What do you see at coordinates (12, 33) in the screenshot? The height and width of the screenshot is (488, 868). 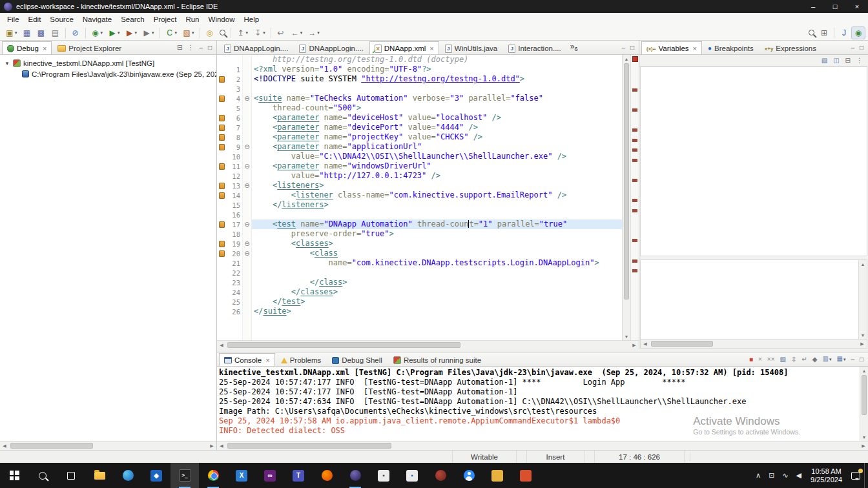 I see `new-wizard-button: ▣▾` at bounding box center [12, 33].